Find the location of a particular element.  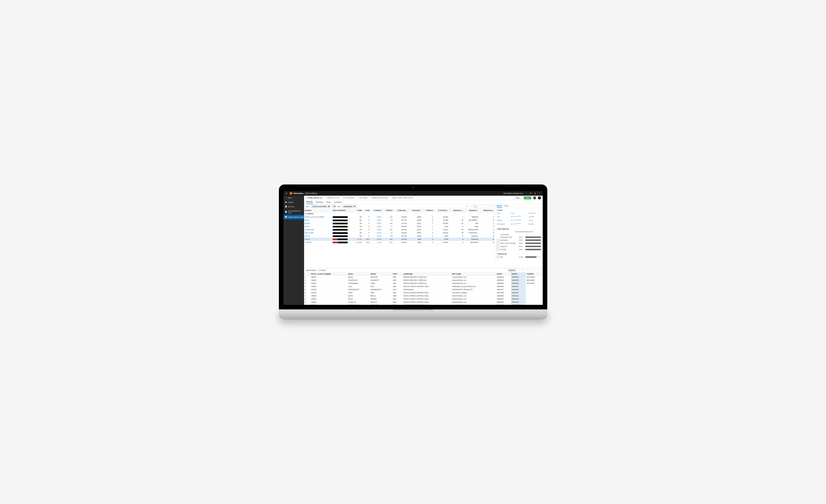

preview-row: 1C85007BUICKCENTURY1982SERVICE BRAKES, H… is located at coordinates (423, 277).